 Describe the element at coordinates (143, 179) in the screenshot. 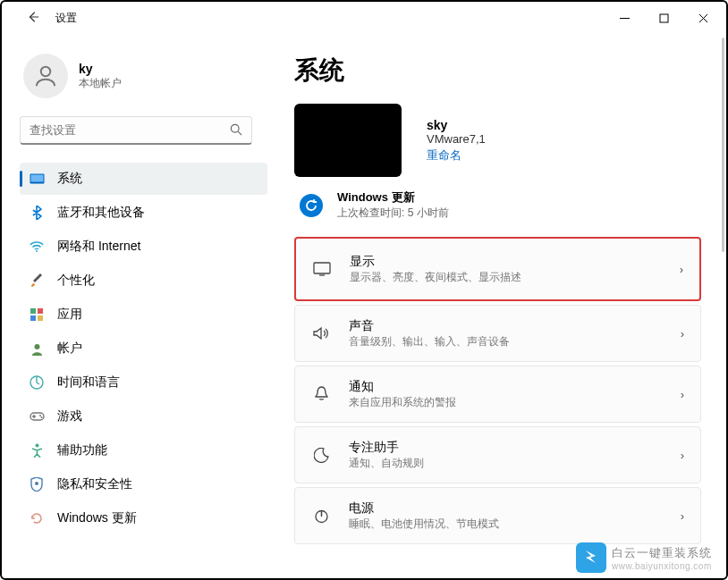

I see `nav-system: 系统` at that location.